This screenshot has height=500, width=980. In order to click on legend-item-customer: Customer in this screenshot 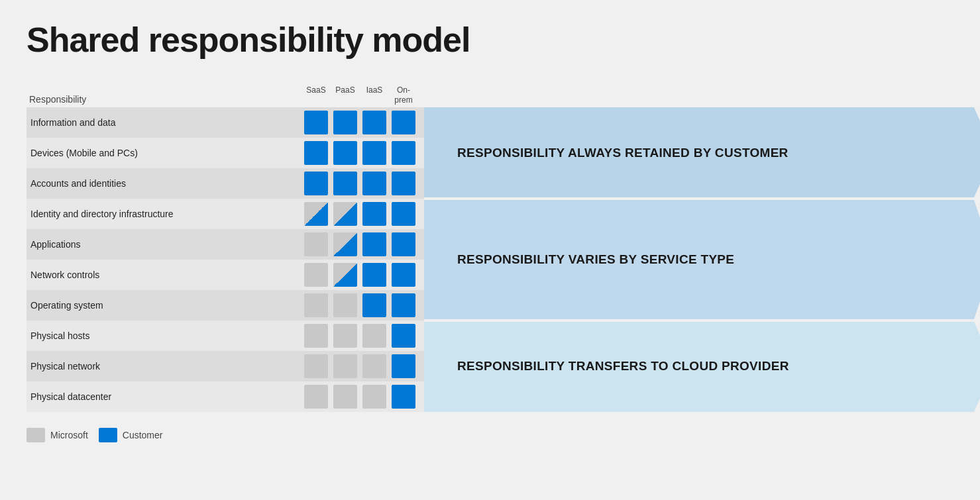, I will do `click(131, 435)`.